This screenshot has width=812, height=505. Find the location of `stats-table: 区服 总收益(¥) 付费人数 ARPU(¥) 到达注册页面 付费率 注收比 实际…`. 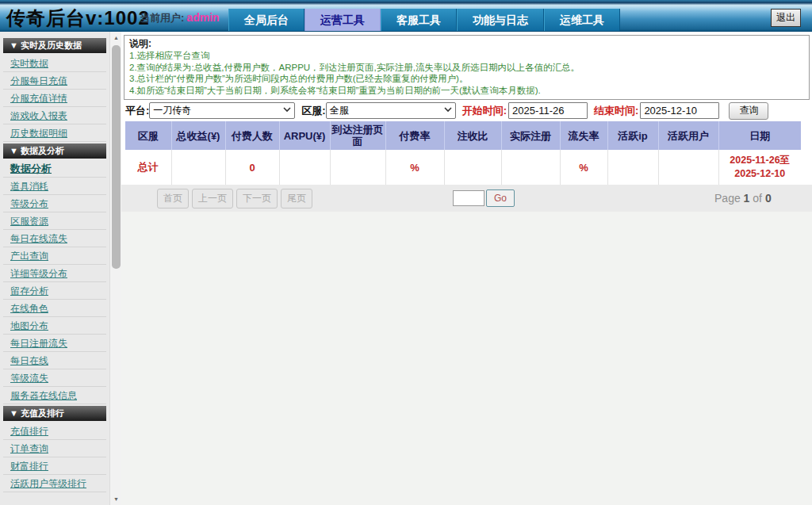

stats-table: 区服 总收益(¥) 付费人数 ARPU(¥) 到达注册页面 付费率 注收比 实际… is located at coordinates (463, 153).